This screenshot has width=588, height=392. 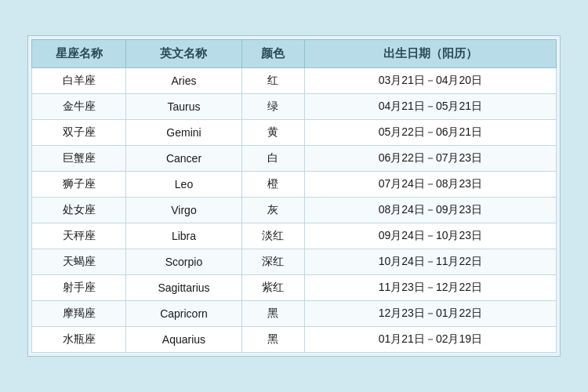 What do you see at coordinates (273, 185) in the screenshot?
I see `cell-color: 橙` at bounding box center [273, 185].